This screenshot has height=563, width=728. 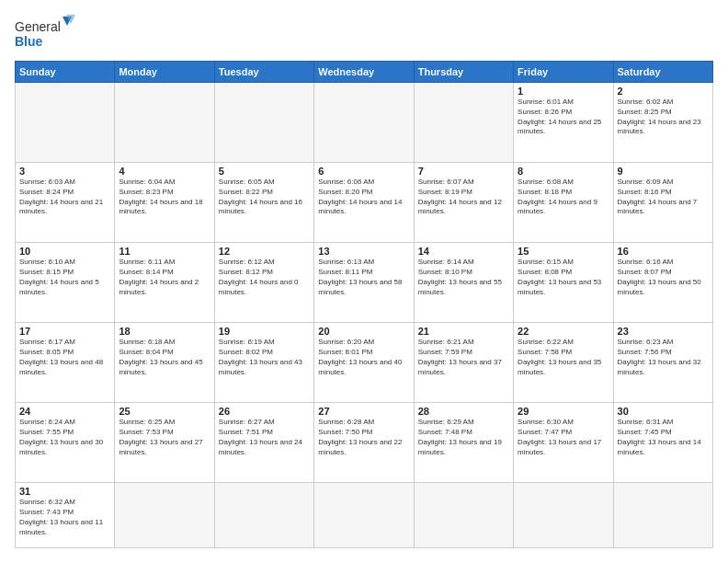 I want to click on day-number: 14, so click(x=463, y=251).